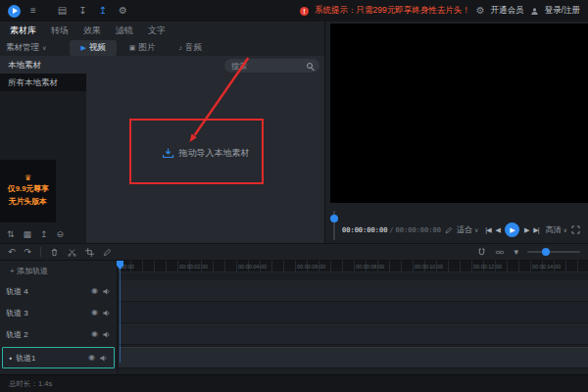 The image size is (588, 392). Describe the element at coordinates (59, 270) in the screenshot. I see `add-track-button: + 添加轨道` at that location.